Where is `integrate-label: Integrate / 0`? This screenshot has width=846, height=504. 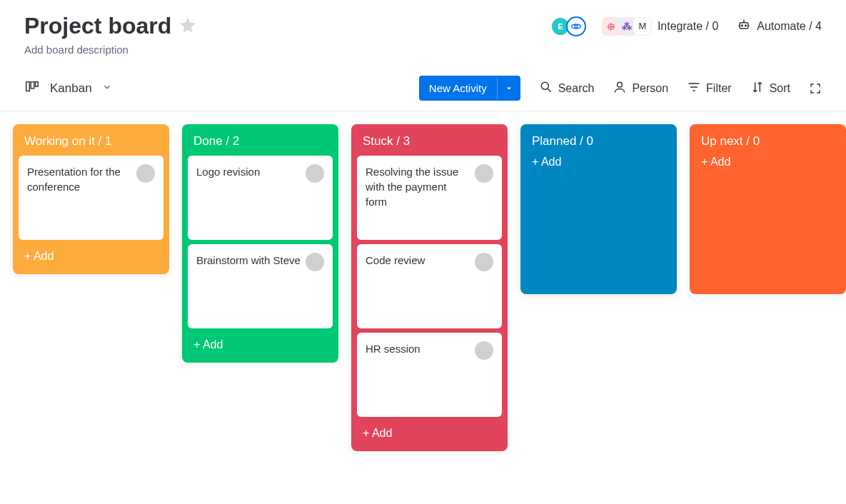
integrate-label: Integrate / 0 is located at coordinates (688, 26).